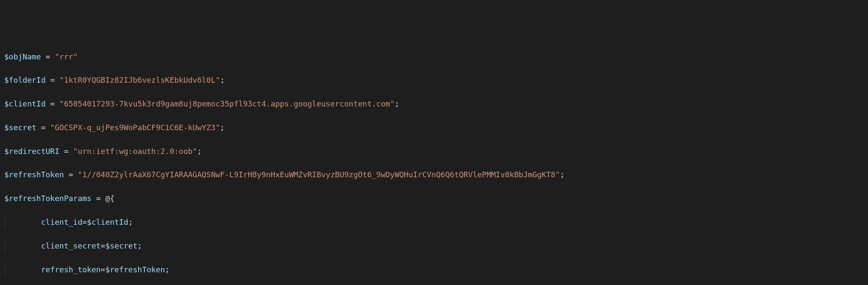  I want to click on variable-refreshtoken: $refreshToken, so click(34, 175).